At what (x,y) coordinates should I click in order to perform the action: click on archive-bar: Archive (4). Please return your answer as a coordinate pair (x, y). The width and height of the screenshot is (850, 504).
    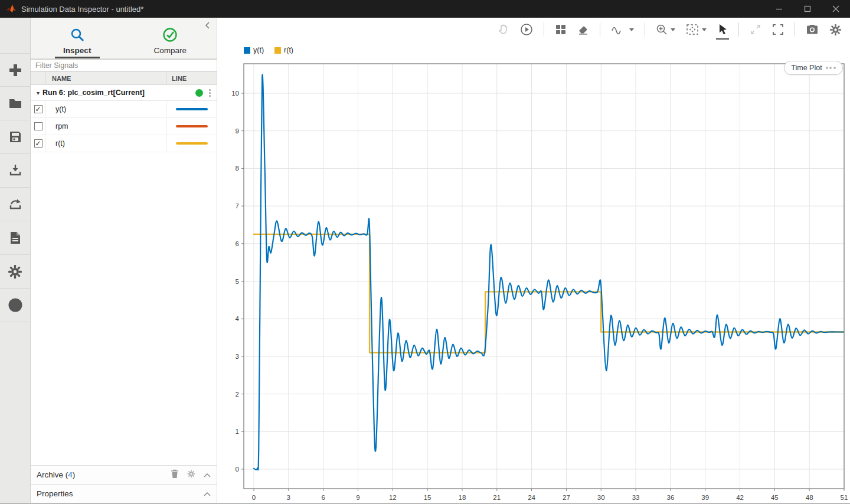
    Looking at the image, I should click on (124, 474).